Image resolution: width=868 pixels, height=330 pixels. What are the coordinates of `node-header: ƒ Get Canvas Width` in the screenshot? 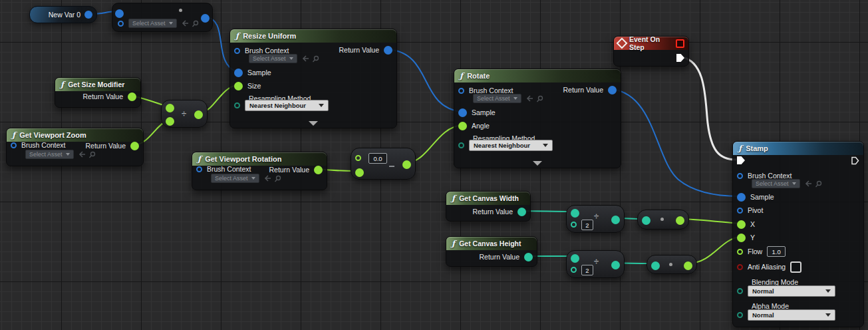 It's located at (488, 198).